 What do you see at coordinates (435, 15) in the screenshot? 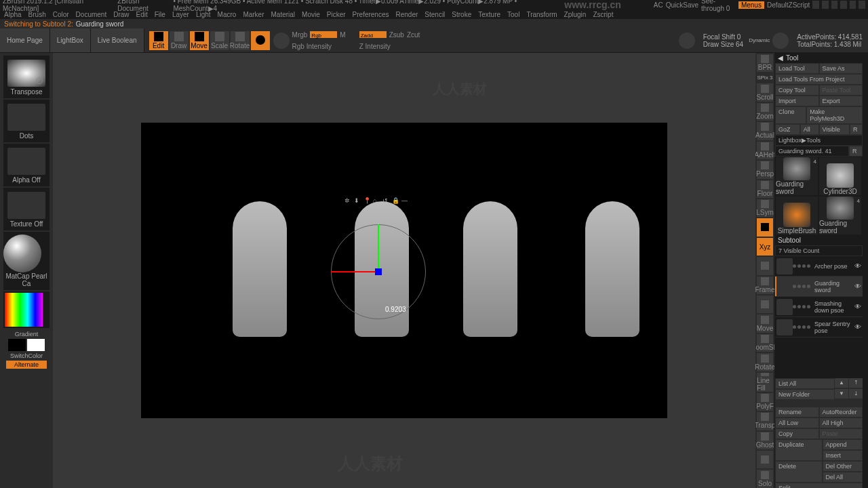
I see `menu-stencil: Stencil` at bounding box center [435, 15].